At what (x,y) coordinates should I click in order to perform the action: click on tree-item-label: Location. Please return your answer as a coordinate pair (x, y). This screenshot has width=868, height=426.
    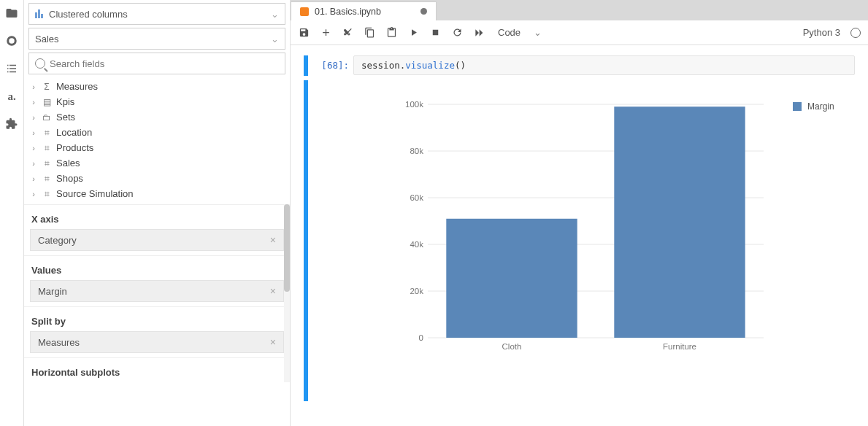
    Looking at the image, I should click on (74, 133).